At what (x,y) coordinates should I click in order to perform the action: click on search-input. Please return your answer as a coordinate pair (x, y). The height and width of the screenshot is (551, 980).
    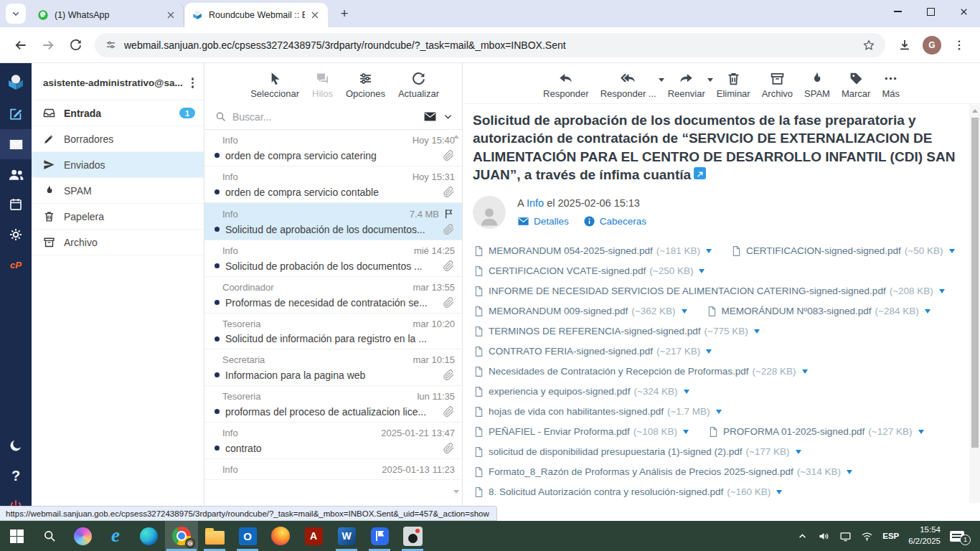
    Looking at the image, I should click on (325, 117).